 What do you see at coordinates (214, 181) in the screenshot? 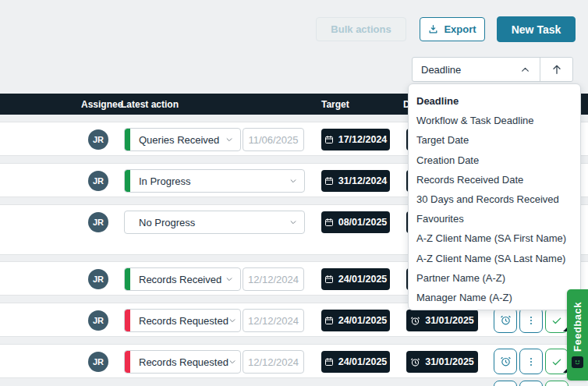
I see `status-select: In Progress` at bounding box center [214, 181].